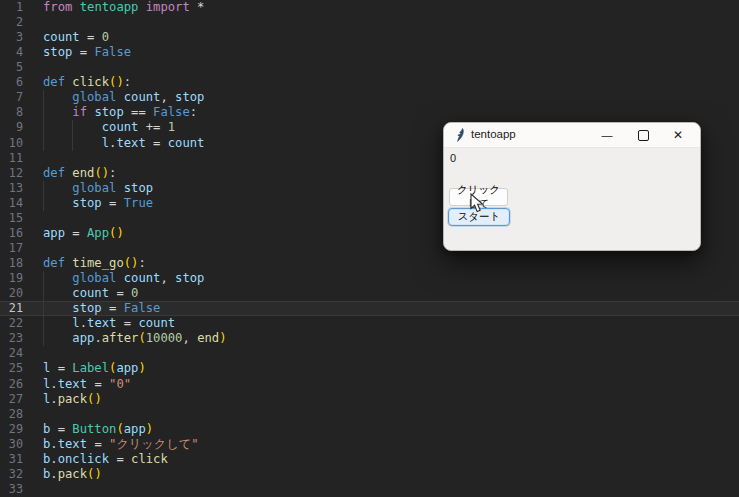 This screenshot has height=497, width=739. I want to click on code-text: app = App(), so click(84, 234).